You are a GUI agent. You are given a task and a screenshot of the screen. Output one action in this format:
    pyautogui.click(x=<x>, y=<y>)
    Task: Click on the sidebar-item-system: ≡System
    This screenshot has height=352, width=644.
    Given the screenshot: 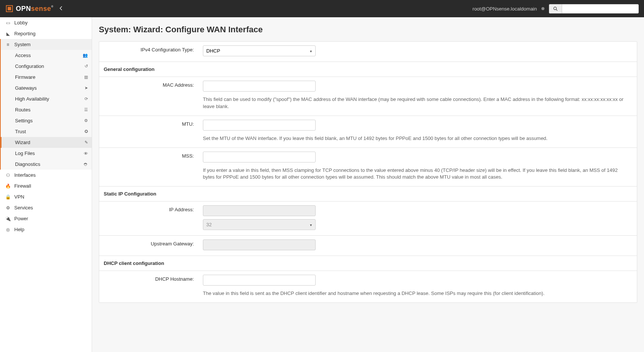 What is the action you would take?
    pyautogui.click(x=46, y=44)
    